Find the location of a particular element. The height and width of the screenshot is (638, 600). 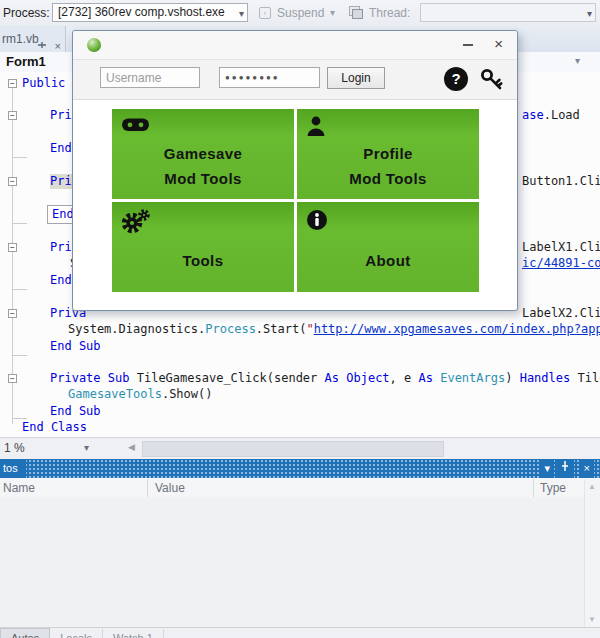

autos-vscrollbar: ▲ ▼ is located at coordinates (592, 553).